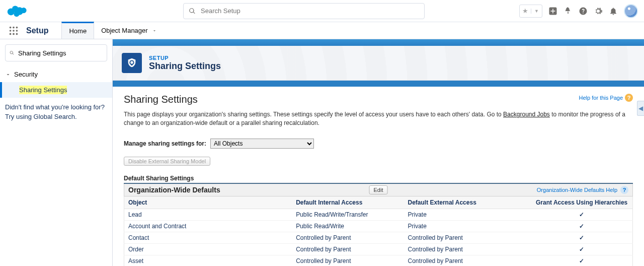 Image resolution: width=644 pixels, height=266 pixels. What do you see at coordinates (378, 144) in the screenshot?
I see `manage-settings-row: Manage sharing settings for: All Objects` at bounding box center [378, 144].